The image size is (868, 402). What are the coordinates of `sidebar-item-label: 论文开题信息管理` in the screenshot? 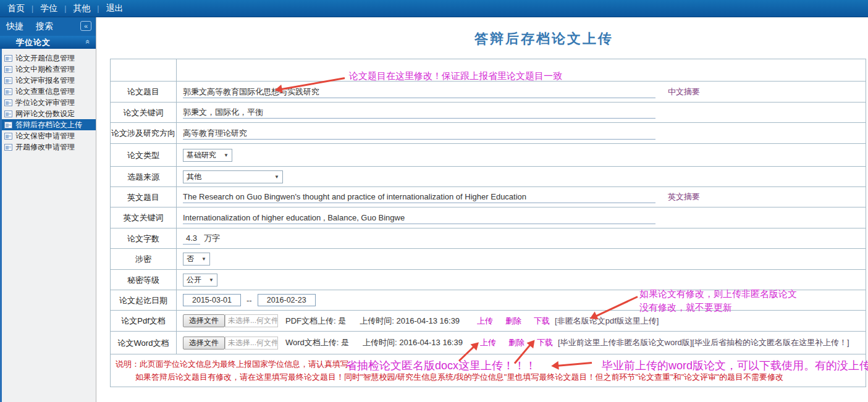 It's located at (45, 58).